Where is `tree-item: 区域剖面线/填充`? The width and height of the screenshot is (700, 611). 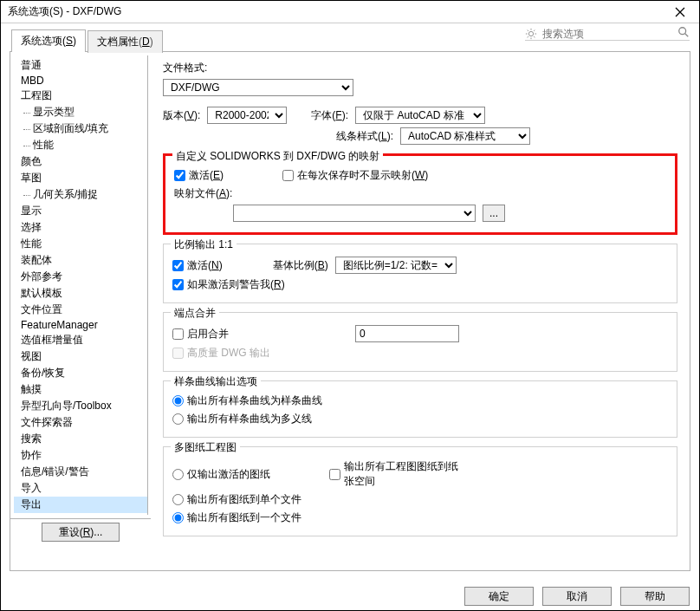
tree-item: 区域剖面线/填充 is located at coordinates (81, 128).